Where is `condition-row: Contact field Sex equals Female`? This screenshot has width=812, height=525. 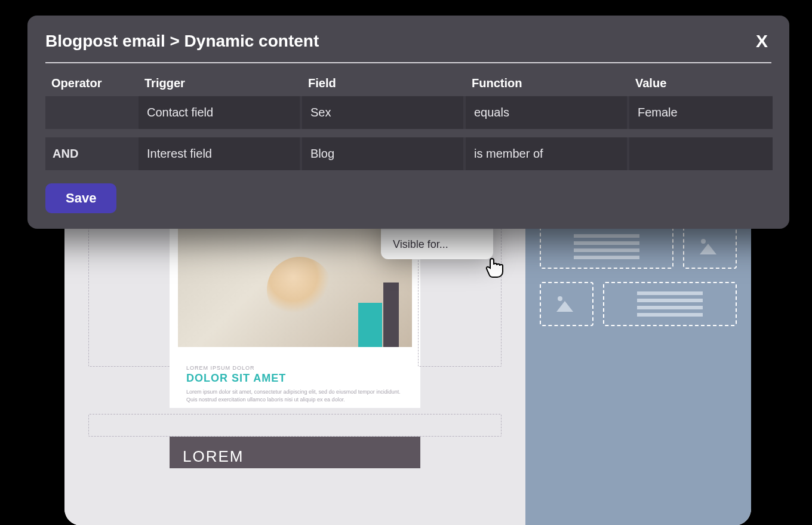 condition-row: Contact field Sex equals Female is located at coordinates (408, 112).